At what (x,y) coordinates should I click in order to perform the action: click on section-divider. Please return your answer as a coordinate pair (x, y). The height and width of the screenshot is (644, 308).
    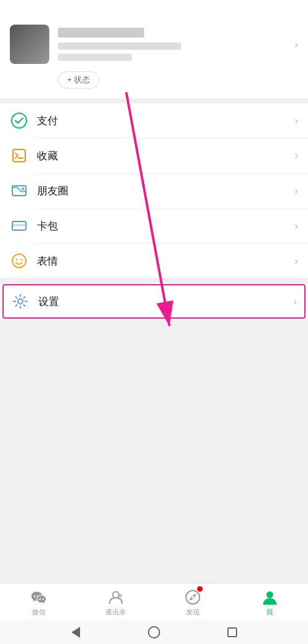
    Looking at the image, I should click on (154, 101).